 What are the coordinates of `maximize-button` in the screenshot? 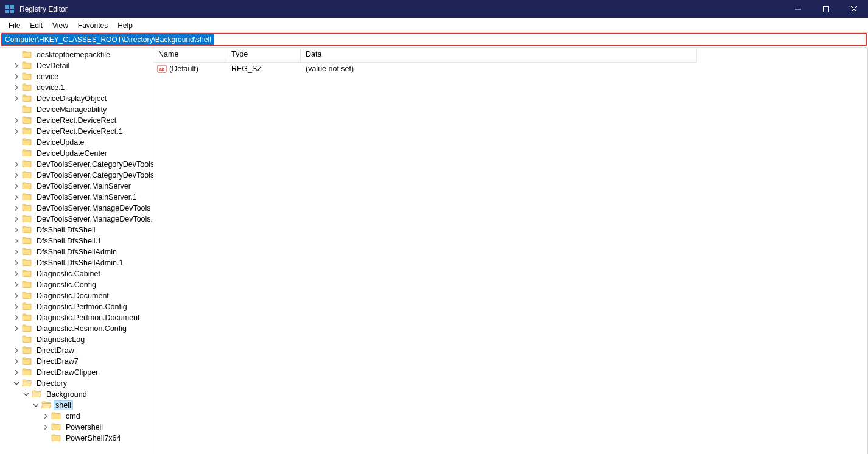 It's located at (826, 9).